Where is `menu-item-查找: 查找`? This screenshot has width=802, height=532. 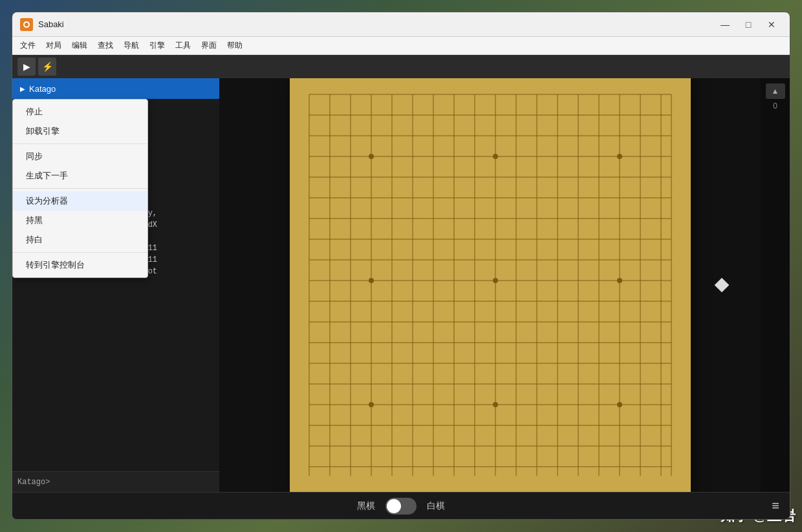
menu-item-查找: 查找 is located at coordinates (105, 45).